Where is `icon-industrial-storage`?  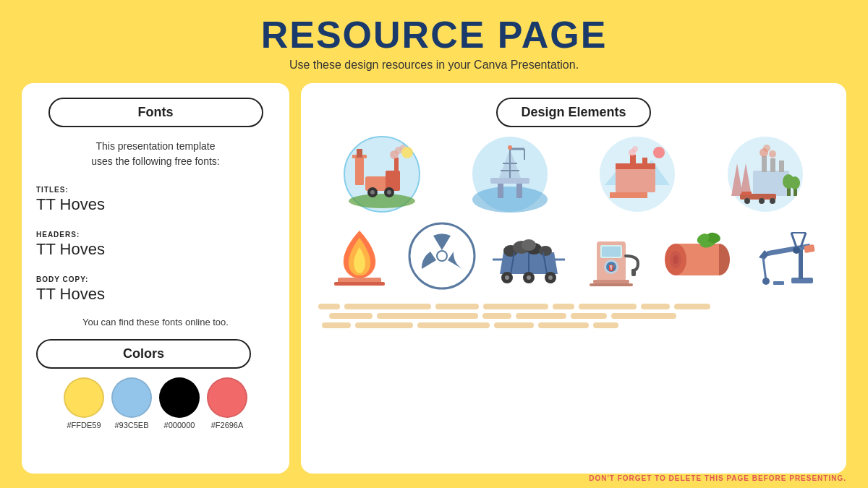 icon-industrial-storage is located at coordinates (637, 174).